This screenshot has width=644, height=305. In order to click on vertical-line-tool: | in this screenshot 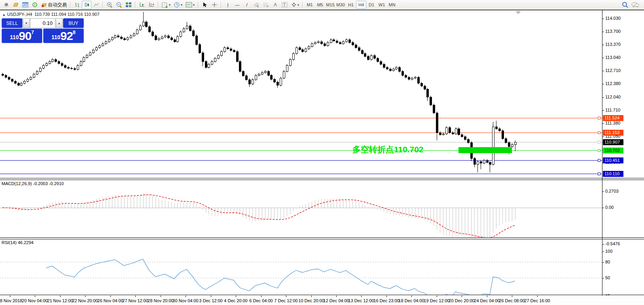, I will do `click(228, 5)`.